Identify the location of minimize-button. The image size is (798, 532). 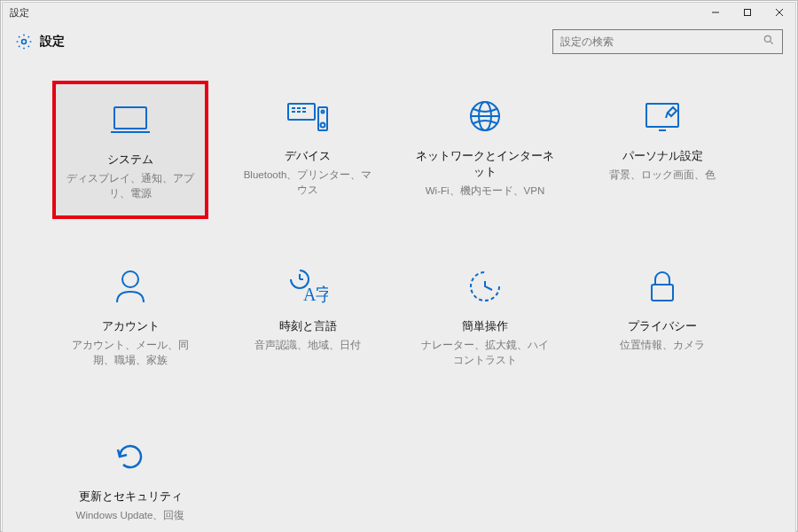
(716, 12).